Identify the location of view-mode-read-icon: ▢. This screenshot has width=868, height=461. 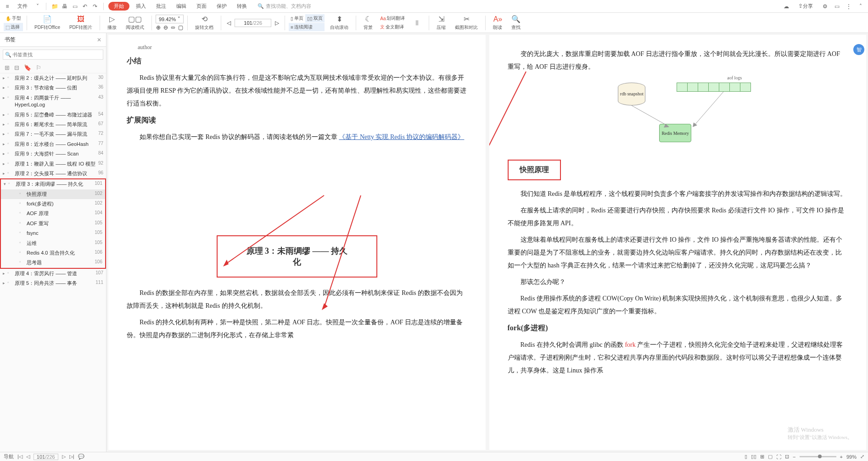
(770, 457).